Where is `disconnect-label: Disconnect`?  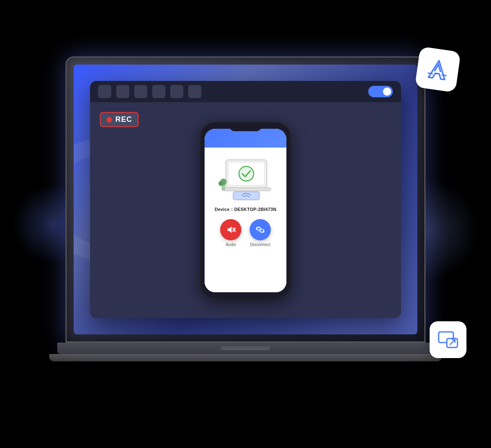
disconnect-label: Disconnect is located at coordinates (260, 244).